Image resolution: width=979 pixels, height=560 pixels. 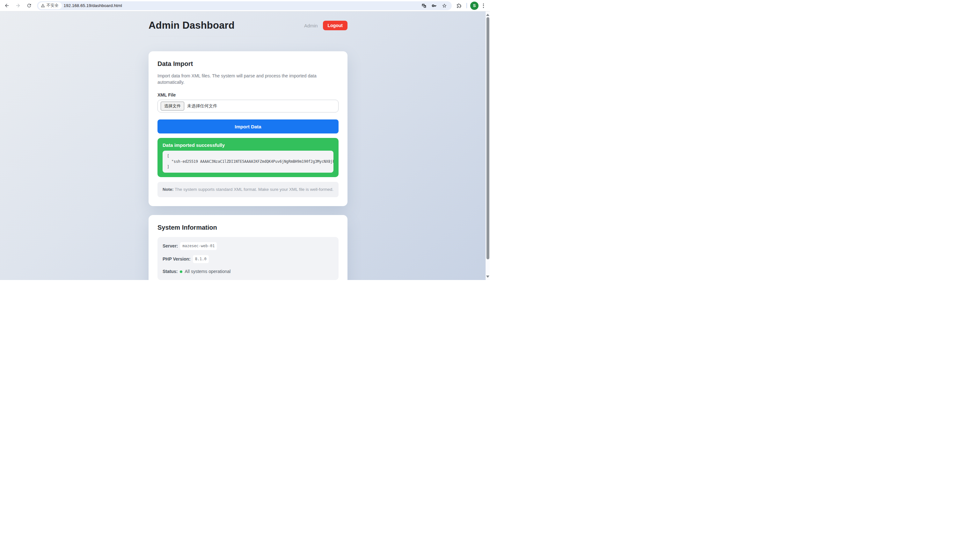 What do you see at coordinates (201, 259) in the screenshot?
I see `php-version-chip: 8.1.0` at bounding box center [201, 259].